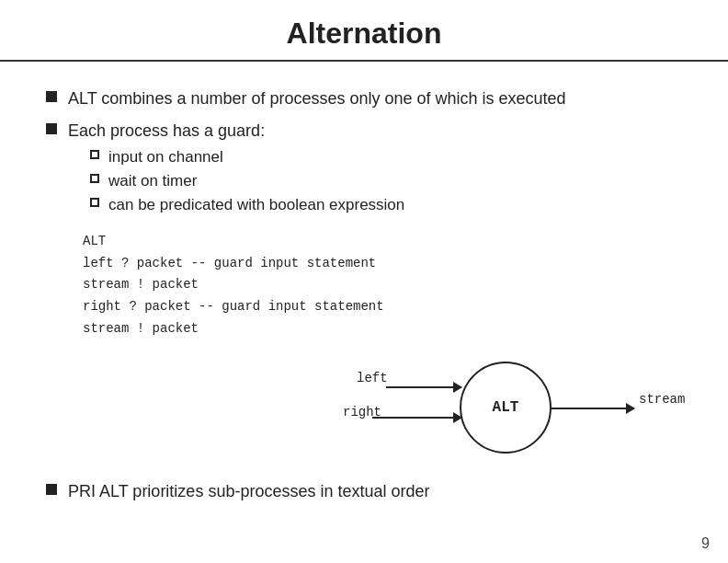 This screenshot has width=728, height=563. What do you see at coordinates (506, 408) in the screenshot?
I see `alt-circle-label: ALT` at bounding box center [506, 408].